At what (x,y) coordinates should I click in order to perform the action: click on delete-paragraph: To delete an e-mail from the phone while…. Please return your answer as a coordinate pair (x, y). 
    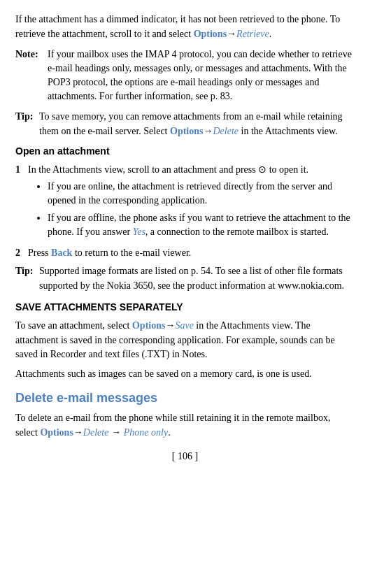
    Looking at the image, I should click on (185, 426).